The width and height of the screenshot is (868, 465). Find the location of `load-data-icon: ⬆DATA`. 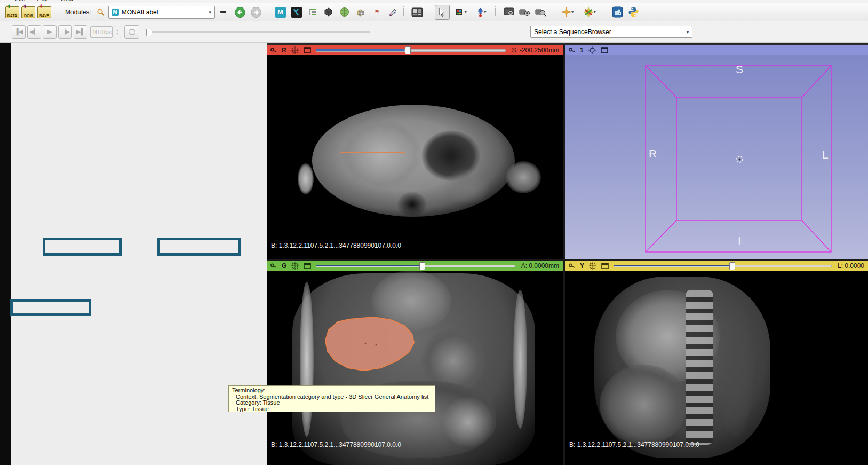

load-data-icon: ⬆DATA is located at coordinates (12, 12).